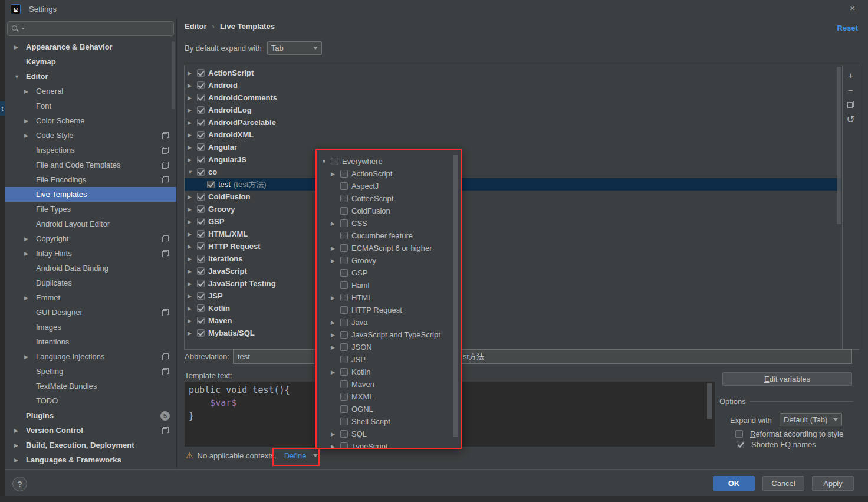 The width and height of the screenshot is (868, 502). I want to click on sidebar-item: ▶ Languages & Frameworks, so click(91, 460).